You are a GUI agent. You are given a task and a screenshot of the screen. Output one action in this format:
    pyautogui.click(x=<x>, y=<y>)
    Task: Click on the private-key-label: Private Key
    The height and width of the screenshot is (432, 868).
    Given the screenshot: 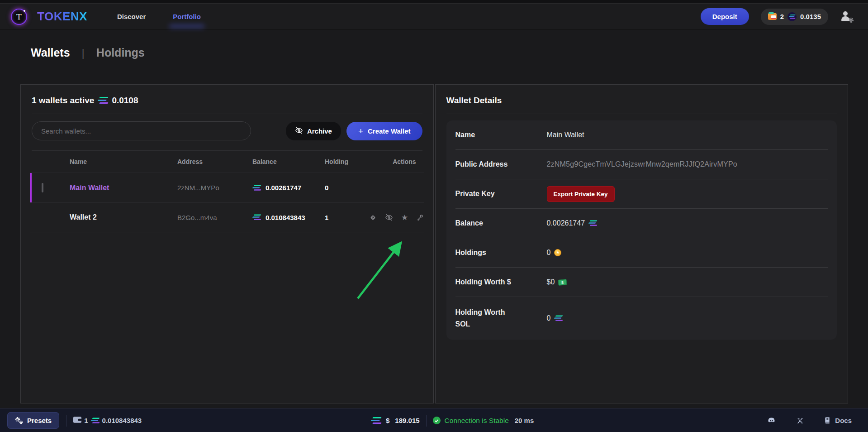 What is the action you would take?
    pyautogui.click(x=501, y=194)
    